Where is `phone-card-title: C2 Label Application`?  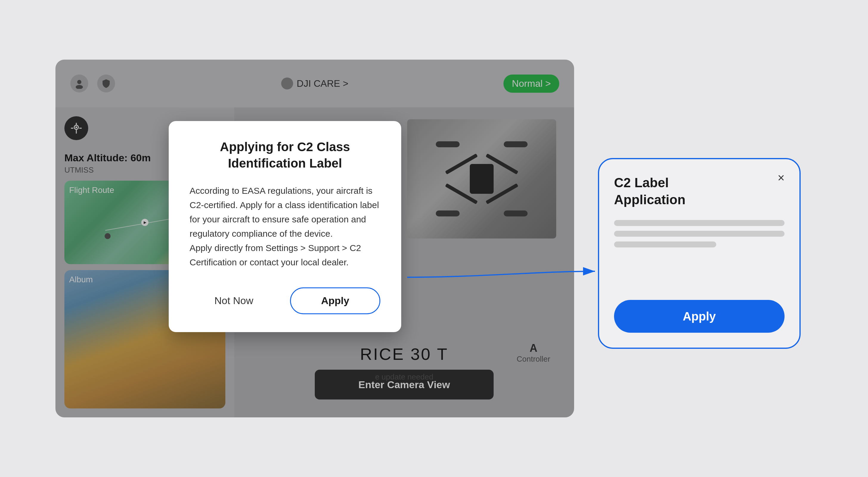
phone-card-title: C2 Label Application is located at coordinates (671, 191).